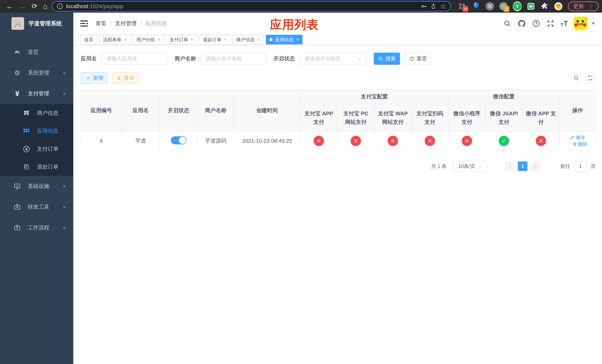 This screenshot has height=364, width=602. Describe the element at coordinates (94, 78) in the screenshot. I see `add-button: ＋ 新增` at that location.